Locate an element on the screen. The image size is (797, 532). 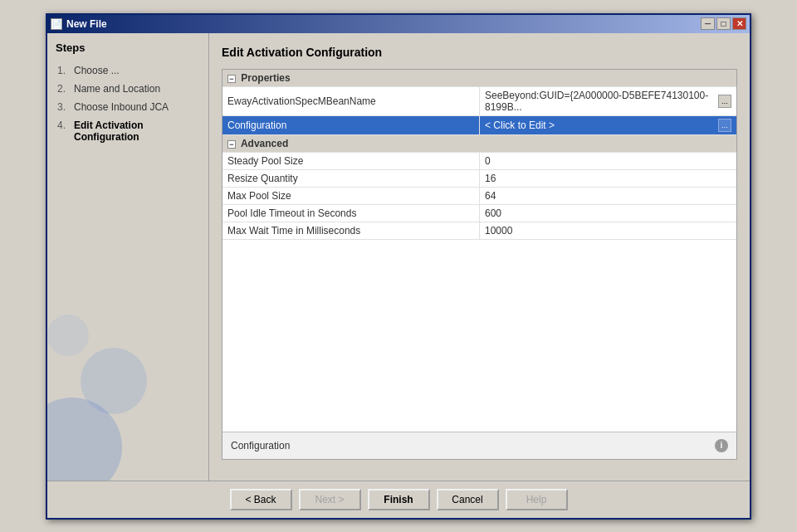
step-item-4: 4. Edit Activation Configuration is located at coordinates (128, 131).